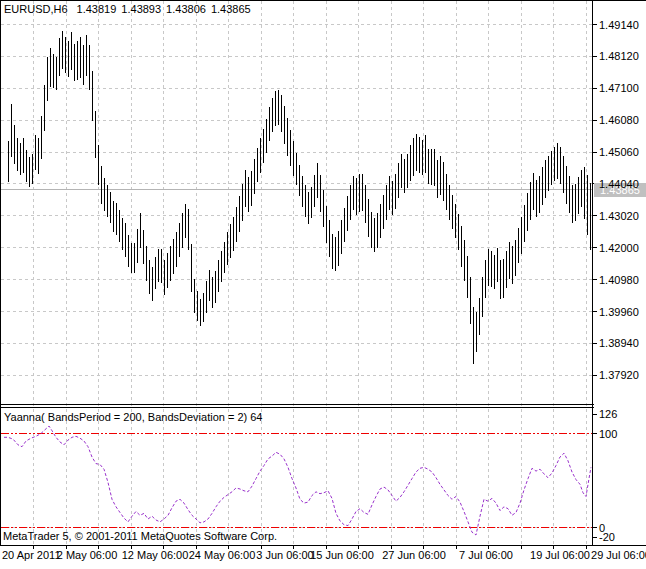 Image resolution: width=646 pixels, height=569 pixels. I want to click on price-scale-label: 1.39960, so click(619, 312).